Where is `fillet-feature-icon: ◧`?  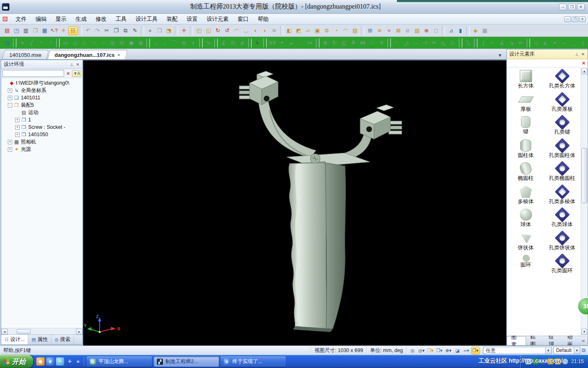 fillet-feature-icon: ◧ is located at coordinates (289, 31).